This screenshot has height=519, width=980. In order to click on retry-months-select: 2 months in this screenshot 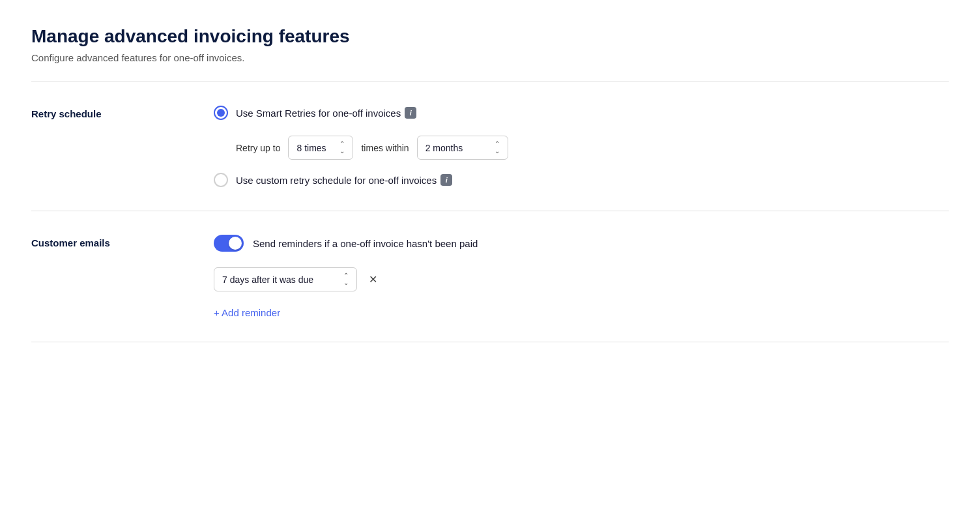, I will do `click(463, 147)`.